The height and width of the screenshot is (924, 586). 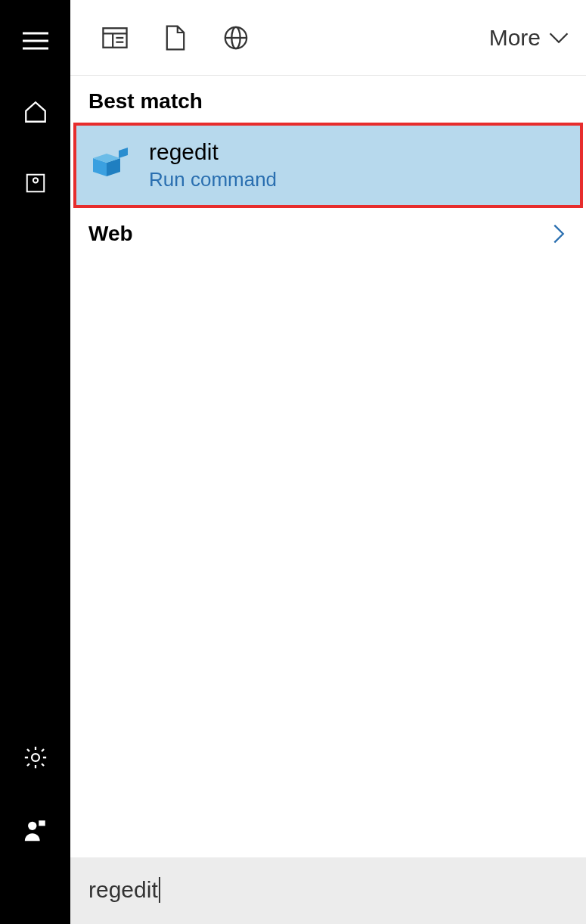 What do you see at coordinates (529, 38) in the screenshot?
I see `more-button: More` at bounding box center [529, 38].